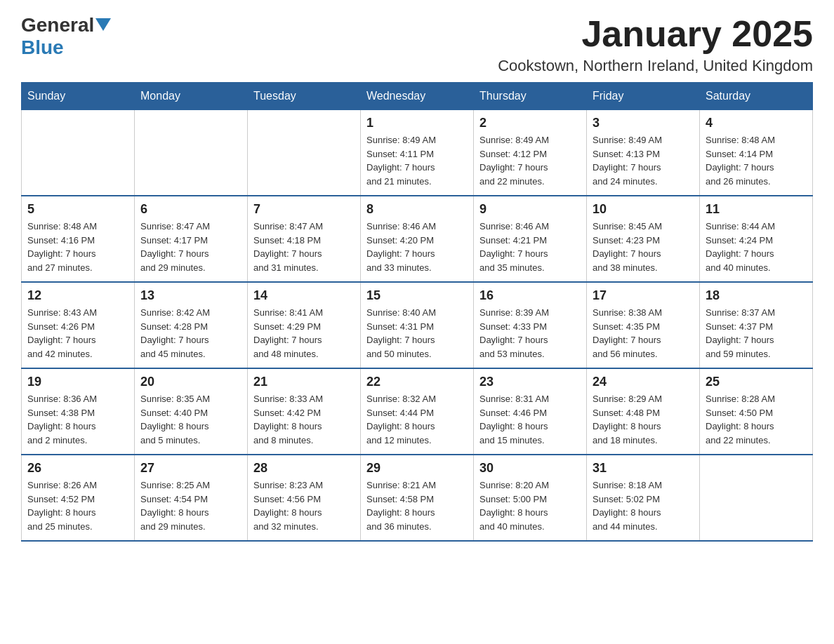 The image size is (834, 644). What do you see at coordinates (78, 333) in the screenshot?
I see `day-info: Sunrise: 8:43 AM Sunset: 4:26 PM Dayligh…` at bounding box center [78, 333].